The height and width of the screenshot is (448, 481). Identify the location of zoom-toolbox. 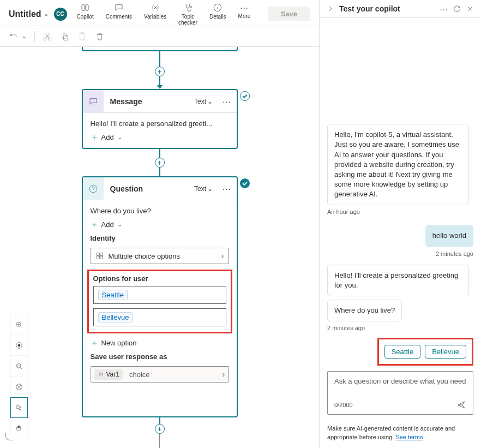
(19, 377).